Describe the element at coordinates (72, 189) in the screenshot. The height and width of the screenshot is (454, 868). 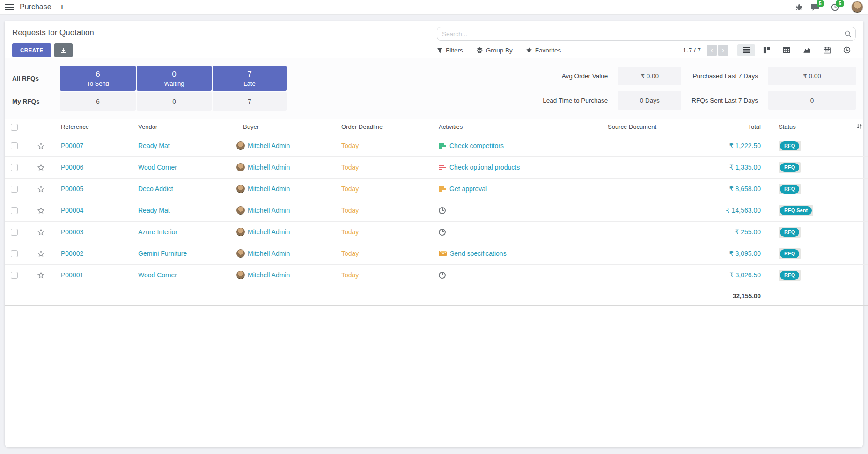
I see `reference-link: P00005` at that location.